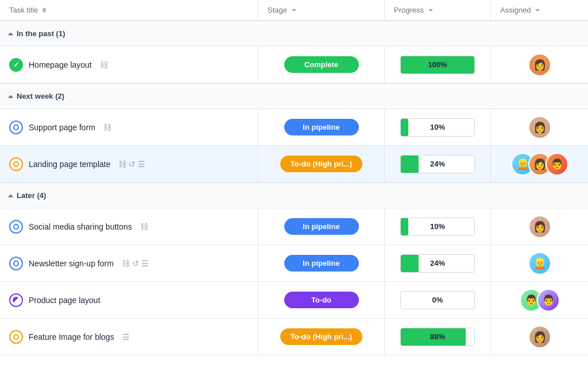 The width and height of the screenshot is (588, 380). Describe the element at coordinates (129, 300) in the screenshot. I see `task-cell: Product page layout` at that location.